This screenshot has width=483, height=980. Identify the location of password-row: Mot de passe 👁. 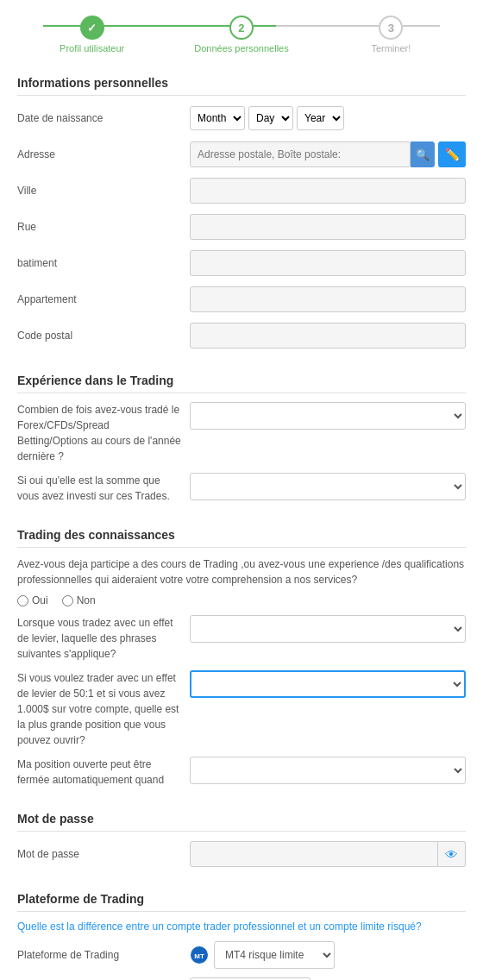
(242, 854).